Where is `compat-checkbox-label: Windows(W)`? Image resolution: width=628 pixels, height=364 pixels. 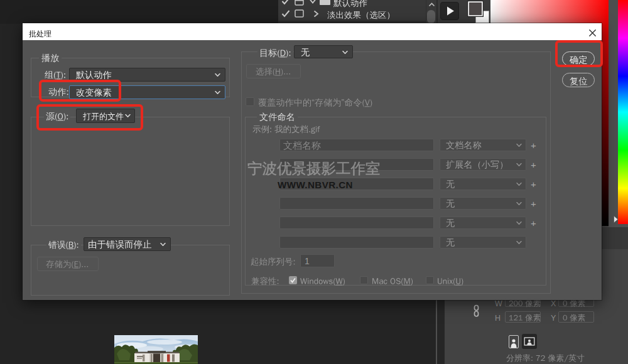 compat-checkbox-label: Windows(W) is located at coordinates (323, 281).